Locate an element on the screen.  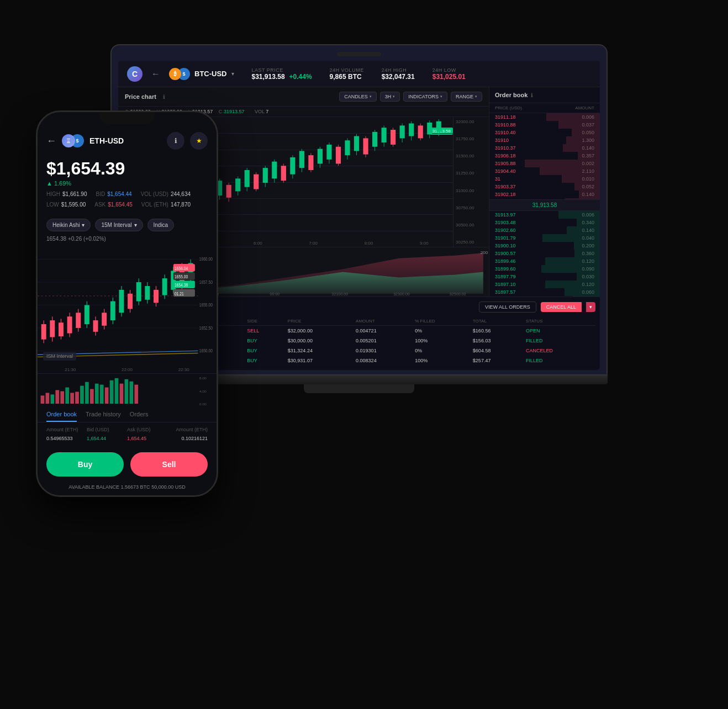
order-book-buy-row: 31897.10 0.120 is located at coordinates (545, 284).